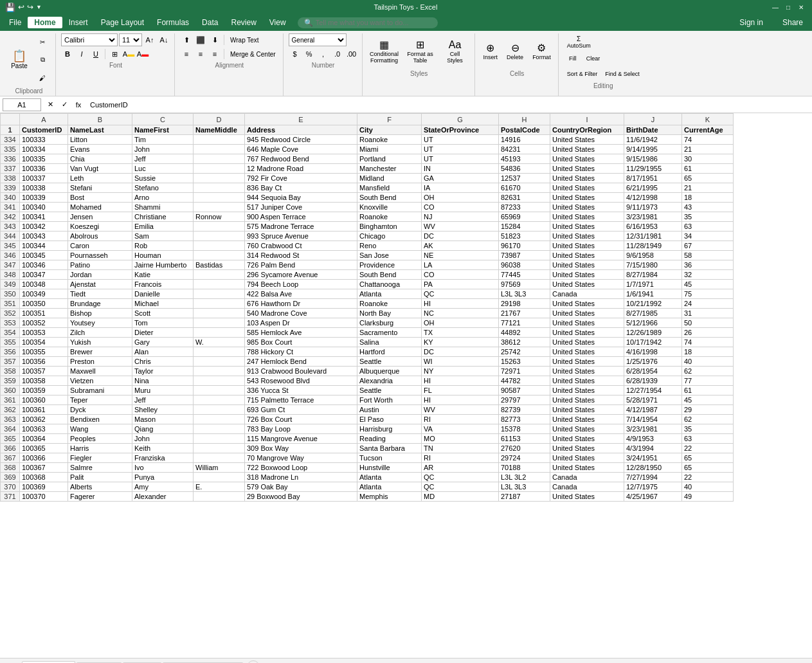  What do you see at coordinates (10, 226) in the screenshot?
I see `row-number: 343` at bounding box center [10, 226].